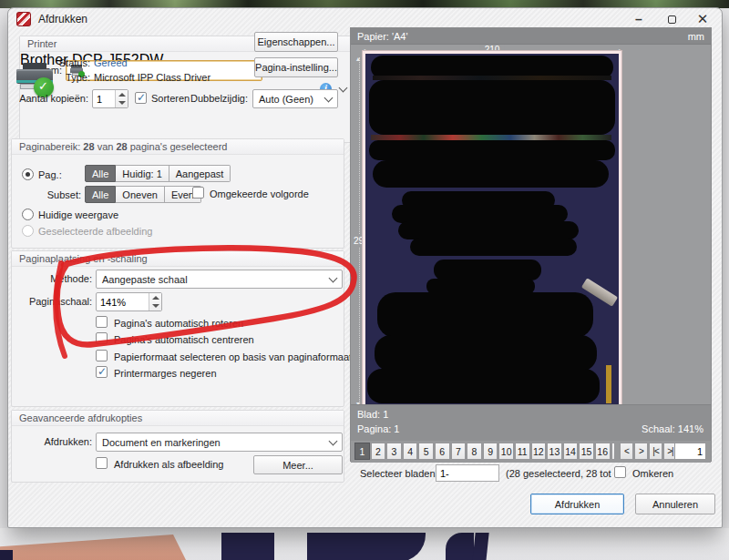 The image size is (729, 560). Describe the element at coordinates (399, 473) in the screenshot. I see `select-sheets-label: Selecteer bladen:` at that location.